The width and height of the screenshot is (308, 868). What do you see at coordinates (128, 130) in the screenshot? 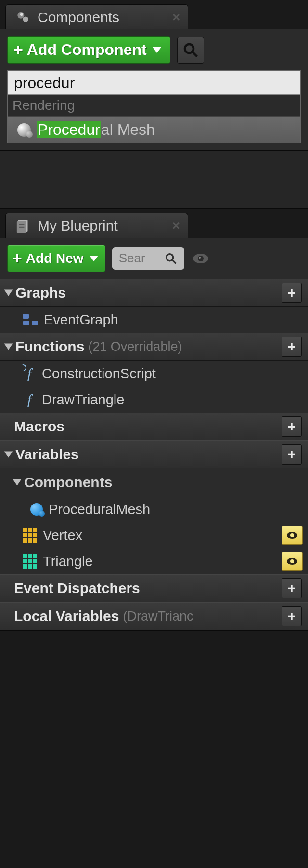
I see `match-remainder: al Mesh` at bounding box center [128, 130].